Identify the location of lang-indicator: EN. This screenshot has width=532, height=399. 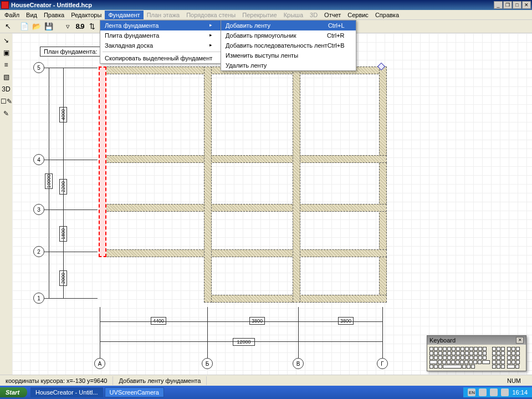
(472, 392).